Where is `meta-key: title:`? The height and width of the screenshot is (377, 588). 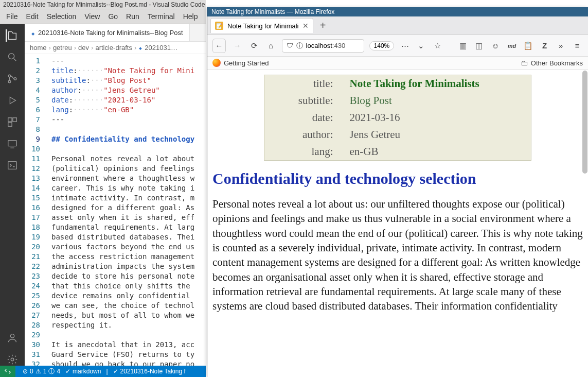 meta-key: title: is located at coordinates (303, 84).